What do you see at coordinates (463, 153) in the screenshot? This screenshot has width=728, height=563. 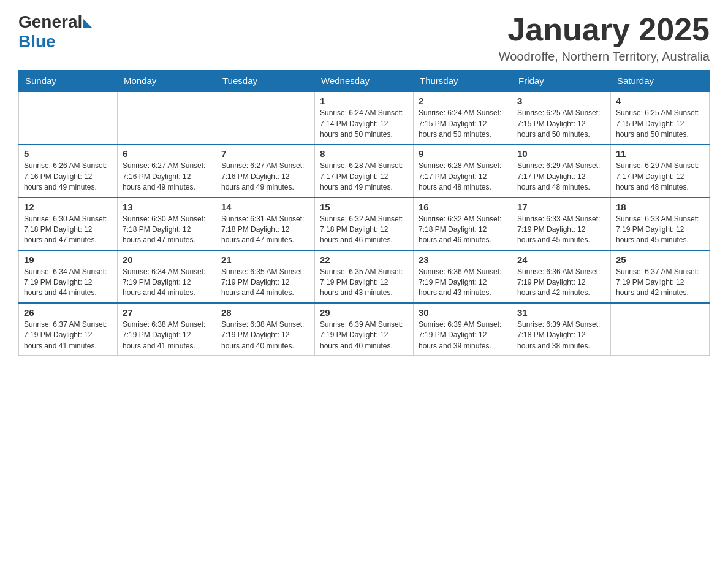 I see `day-number: 9` at bounding box center [463, 153].